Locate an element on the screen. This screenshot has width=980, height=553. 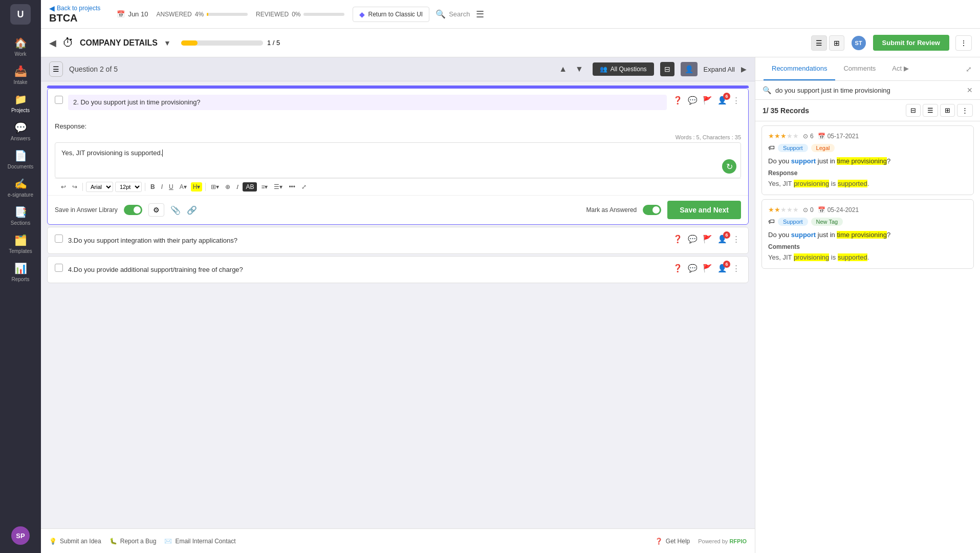
underline-button: U is located at coordinates (171, 187).